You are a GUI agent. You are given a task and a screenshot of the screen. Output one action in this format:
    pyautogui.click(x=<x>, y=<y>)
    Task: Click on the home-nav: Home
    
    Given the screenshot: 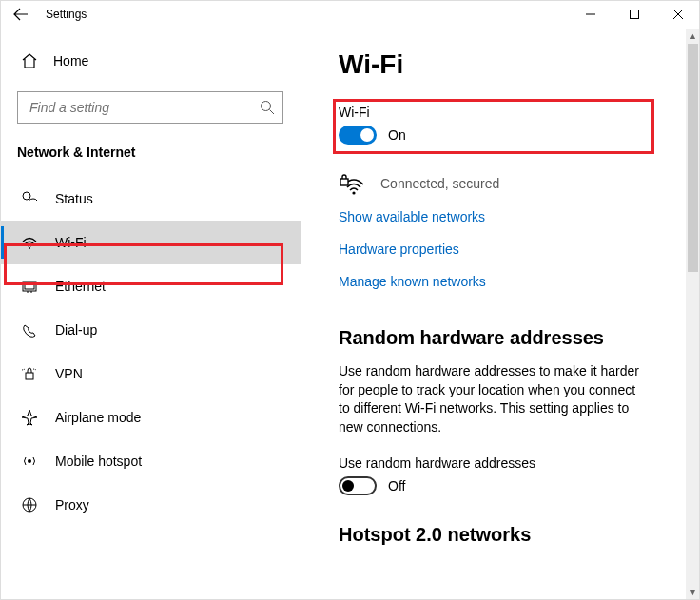 What is the action you would take?
    pyautogui.click(x=152, y=61)
    